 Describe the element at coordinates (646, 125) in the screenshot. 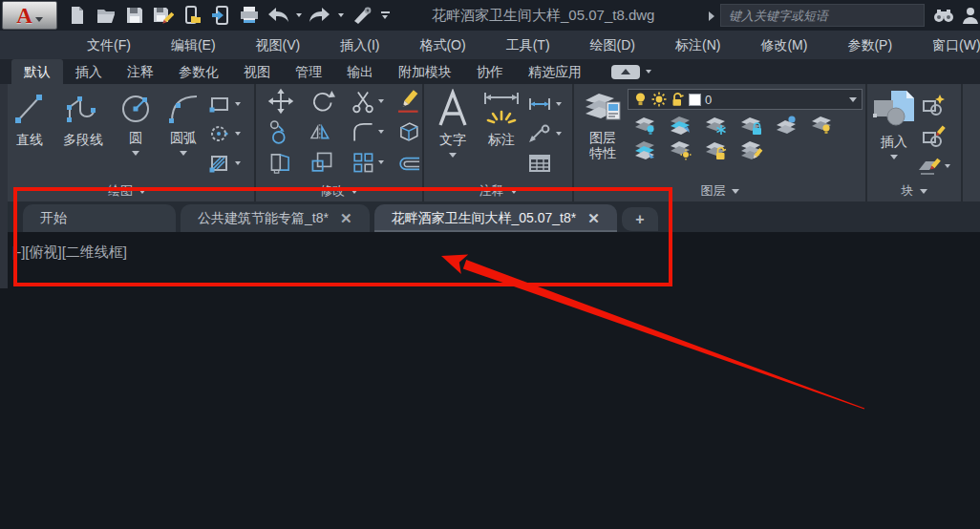

I see `layer-off-button` at that location.